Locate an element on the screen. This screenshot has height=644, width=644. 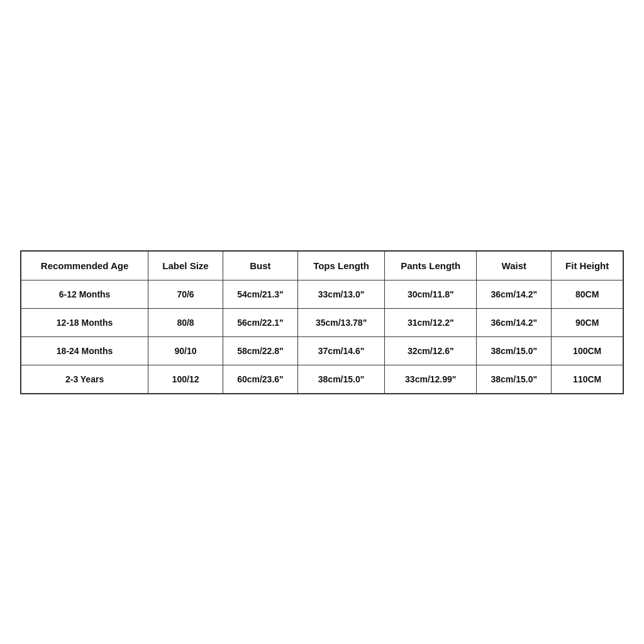
cell-age: 12-18 Months is located at coordinates (84, 322).